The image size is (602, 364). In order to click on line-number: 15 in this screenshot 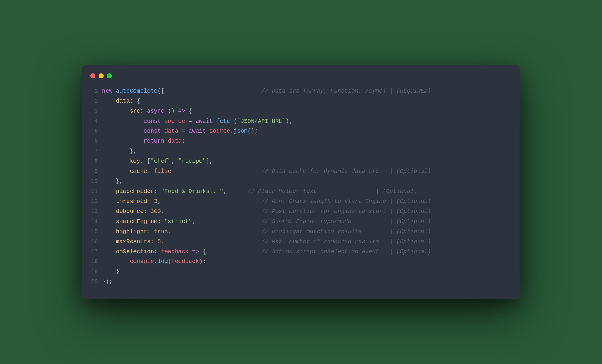, I will do `click(94, 232)`.